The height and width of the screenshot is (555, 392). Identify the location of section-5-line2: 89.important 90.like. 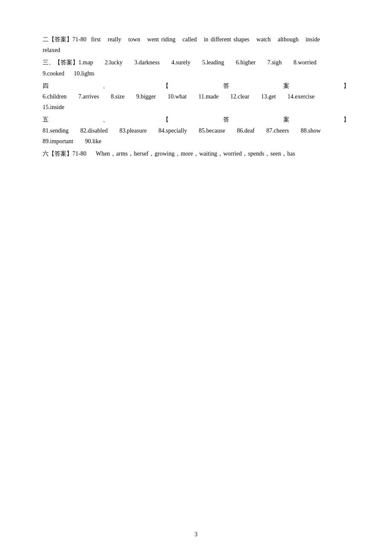
(72, 142).